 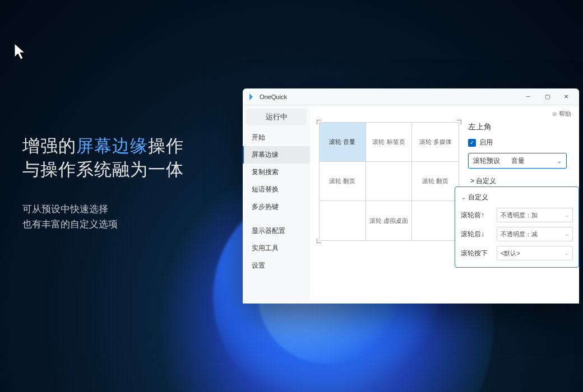 I want to click on sidebar-item-copy-search: 复制搜索, so click(x=276, y=172).